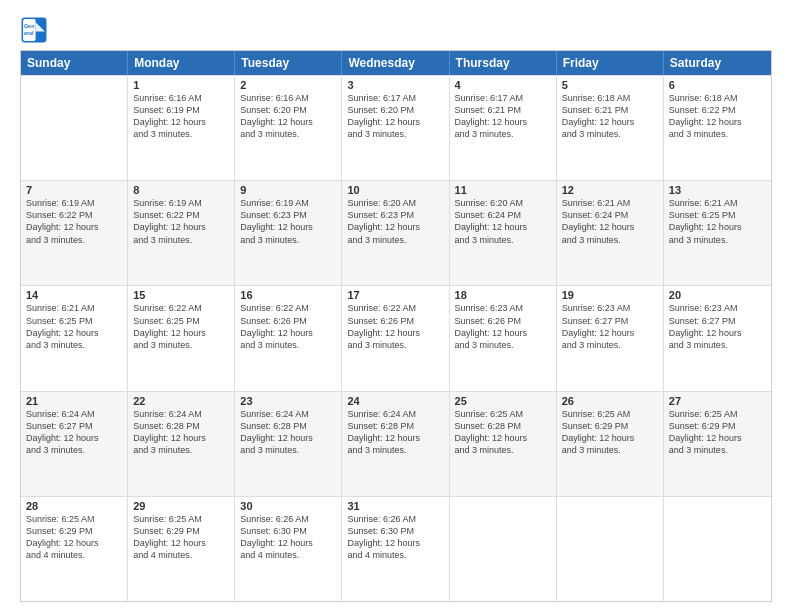  I want to click on cal-cell-2-2: 16Sunrise: 6:22 AMSunset: 6:26 PMDayligh…, so click(288, 338).